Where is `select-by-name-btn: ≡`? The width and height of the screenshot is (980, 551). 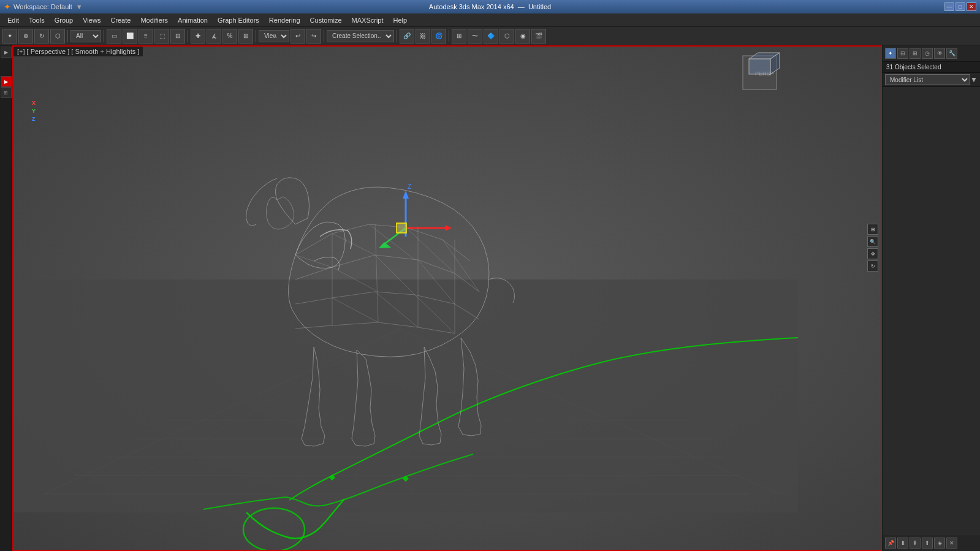
select-by-name-btn: ≡ is located at coordinates (146, 36).